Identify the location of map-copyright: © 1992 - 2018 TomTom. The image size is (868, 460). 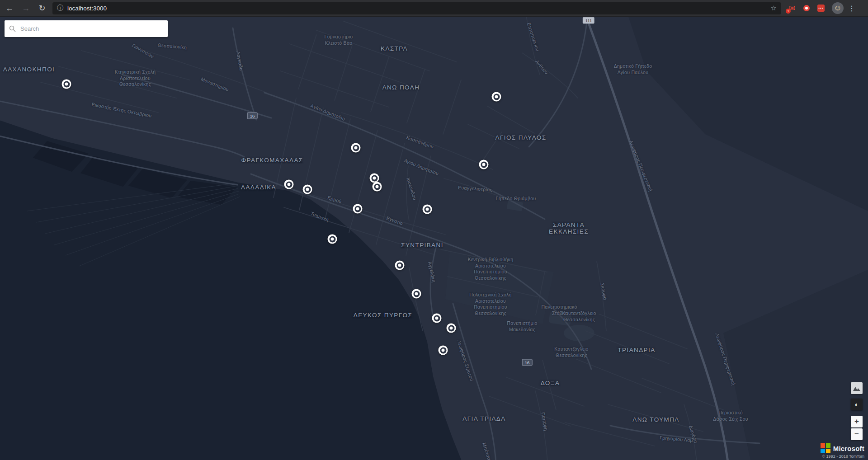
(843, 456).